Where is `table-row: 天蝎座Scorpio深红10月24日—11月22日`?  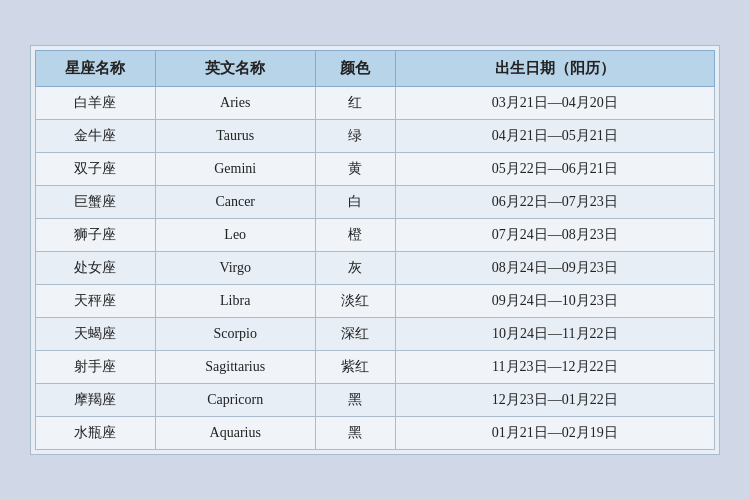 table-row: 天蝎座Scorpio深红10月24日—11月22日 is located at coordinates (376, 334).